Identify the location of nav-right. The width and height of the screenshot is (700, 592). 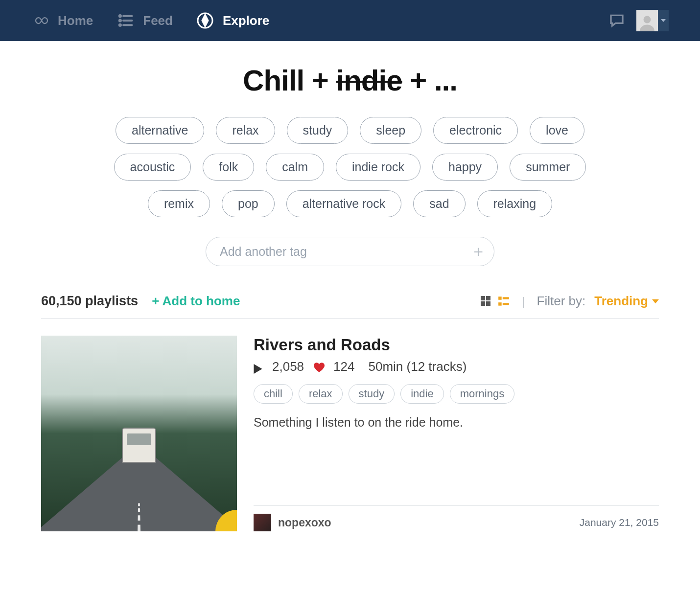
(639, 21).